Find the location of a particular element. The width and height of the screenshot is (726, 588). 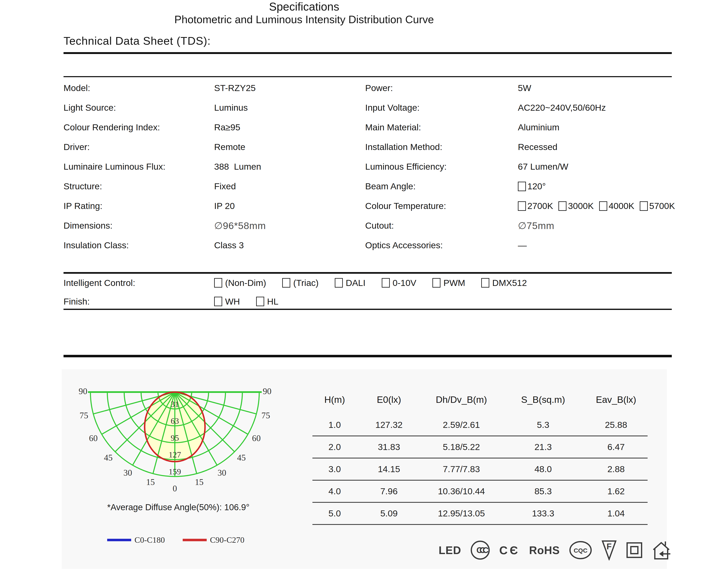

rohs-mark-icon: RoHS is located at coordinates (544, 550).